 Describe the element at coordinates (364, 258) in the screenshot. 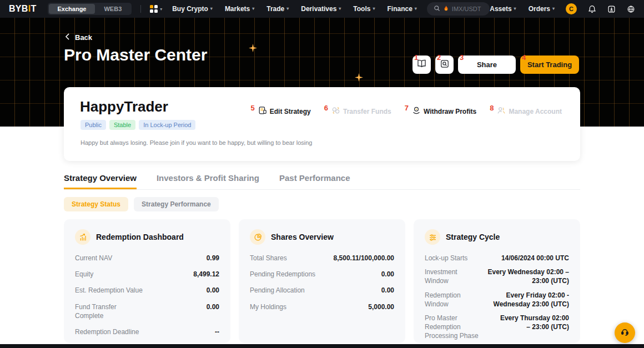

I see `stat-value: 8,500.11/100,000.00` at that location.